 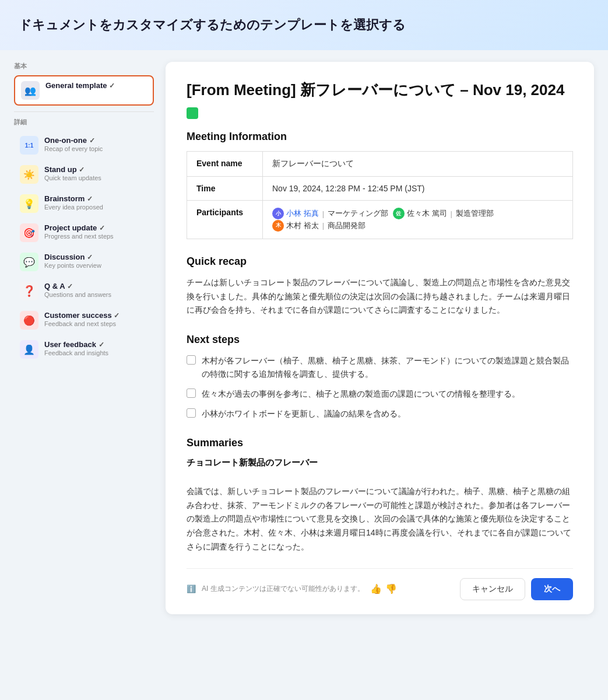 I want to click on project-update-title: Project update ✓, so click(x=79, y=228).